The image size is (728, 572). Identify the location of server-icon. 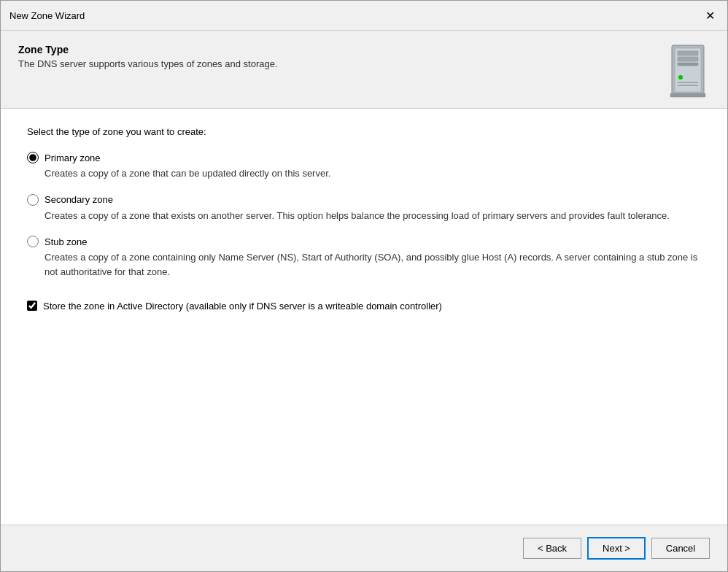
(688, 69).